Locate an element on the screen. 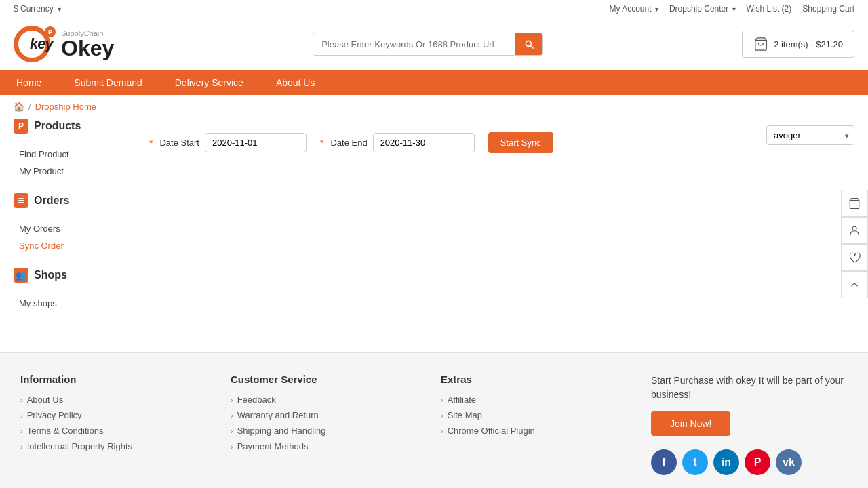  sidebar-my-orders: My Orders is located at coordinates (68, 229).